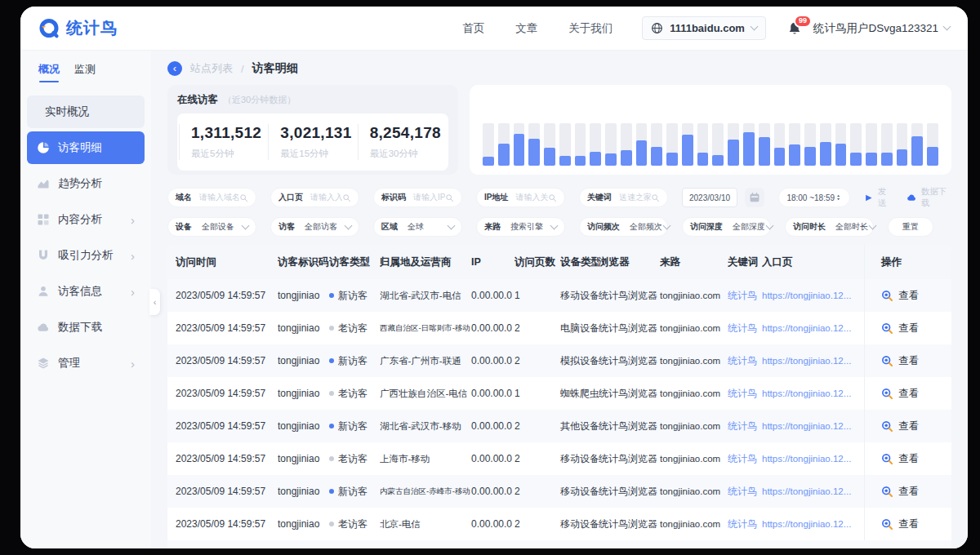 This screenshot has width=980, height=555. Describe the element at coordinates (755, 198) in the screenshot. I see `calendar-button` at that location.